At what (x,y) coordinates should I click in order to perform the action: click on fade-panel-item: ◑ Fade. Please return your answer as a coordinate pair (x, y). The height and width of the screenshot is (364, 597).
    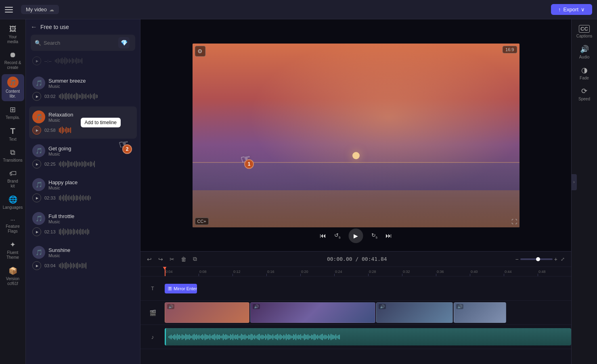
    Looking at the image, I should click on (584, 73).